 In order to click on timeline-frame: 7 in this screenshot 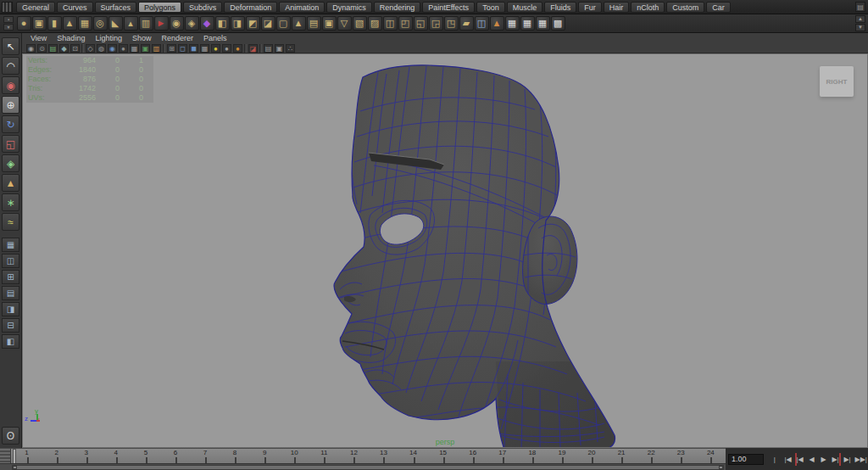, I will do `click(205, 456)`.